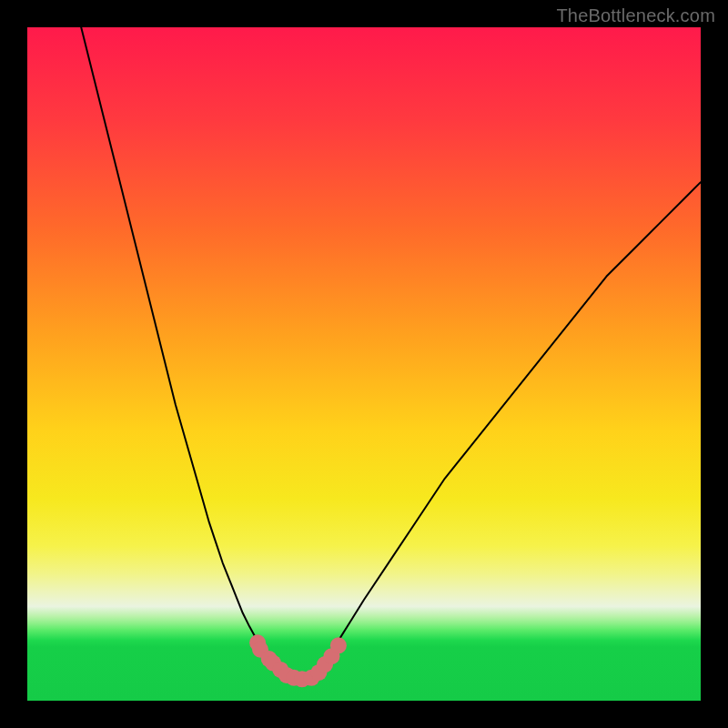  Describe the element at coordinates (635, 16) in the screenshot. I see `watermark-text: TheBottleneck.com` at that location.